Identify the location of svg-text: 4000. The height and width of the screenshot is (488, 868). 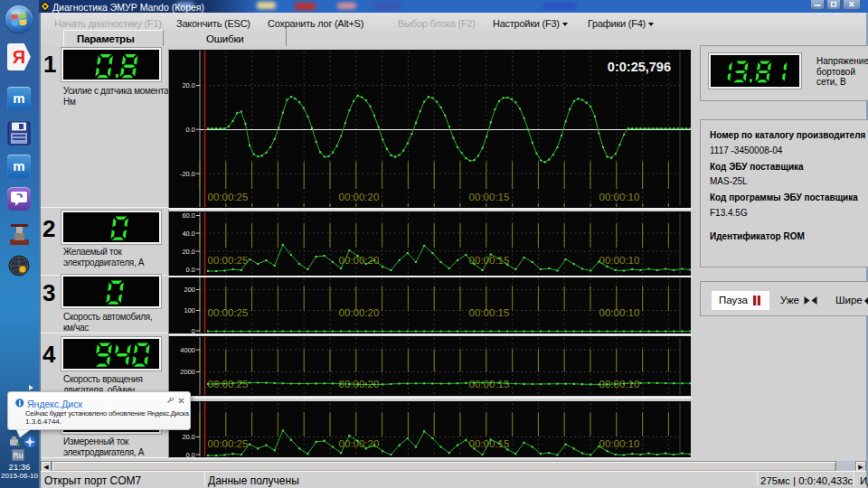
(188, 351).